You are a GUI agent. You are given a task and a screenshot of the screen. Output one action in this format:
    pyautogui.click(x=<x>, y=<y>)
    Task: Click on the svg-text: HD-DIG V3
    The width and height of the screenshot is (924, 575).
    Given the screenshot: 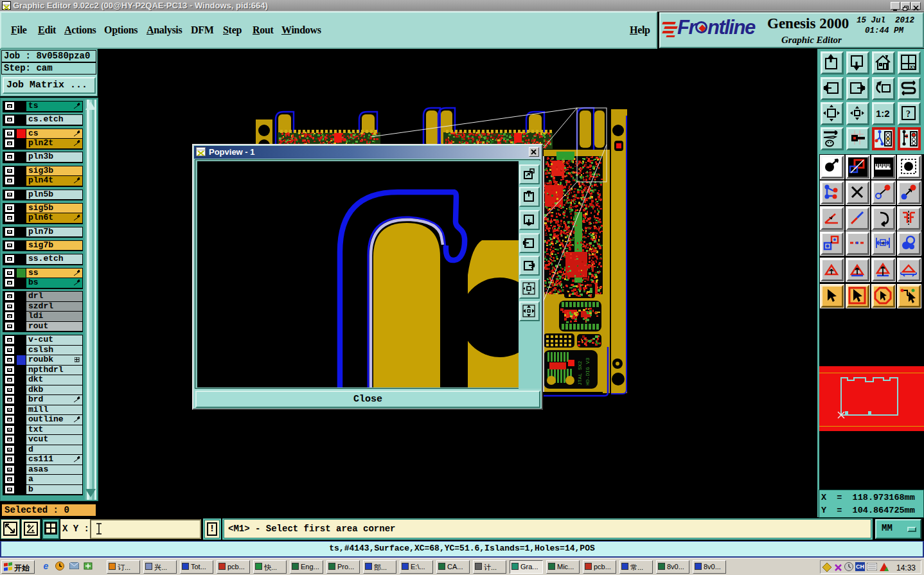 What is the action you would take?
    pyautogui.click(x=587, y=371)
    